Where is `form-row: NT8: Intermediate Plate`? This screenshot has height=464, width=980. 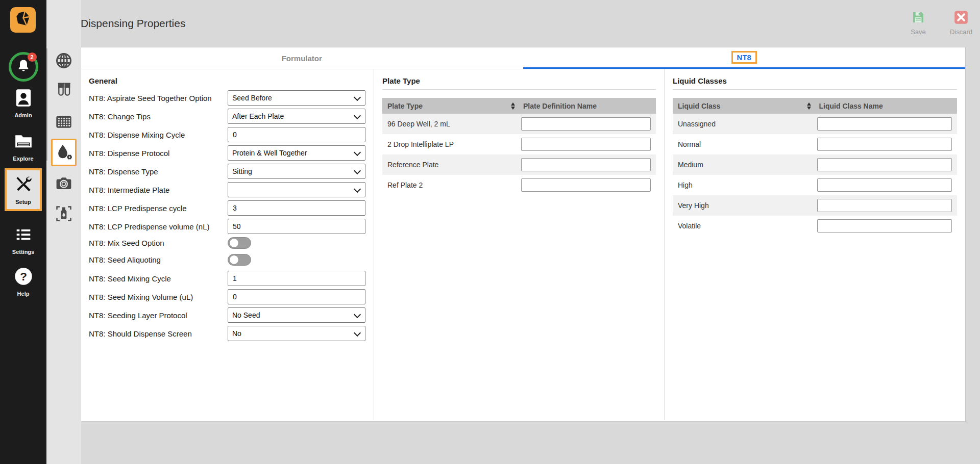
form-row: NT8: Intermediate Plate is located at coordinates (227, 190).